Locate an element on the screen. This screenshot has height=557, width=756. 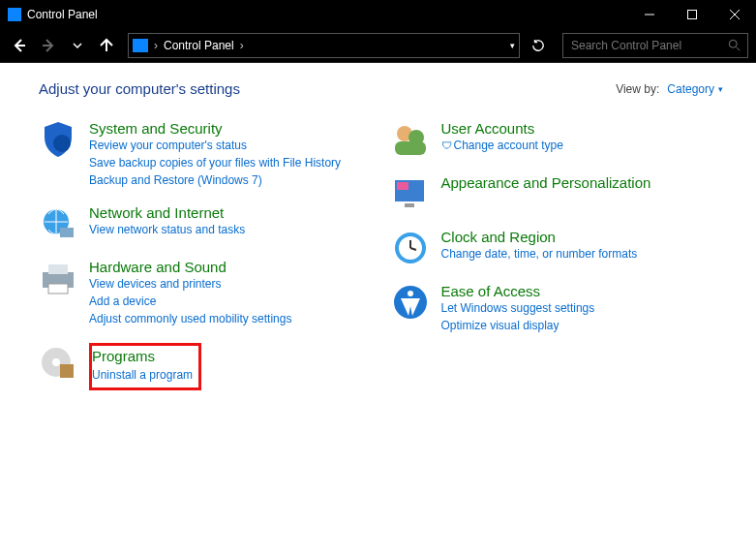
category-clock: Clock and Region Change date, time, or n… is located at coordinates (558, 248).